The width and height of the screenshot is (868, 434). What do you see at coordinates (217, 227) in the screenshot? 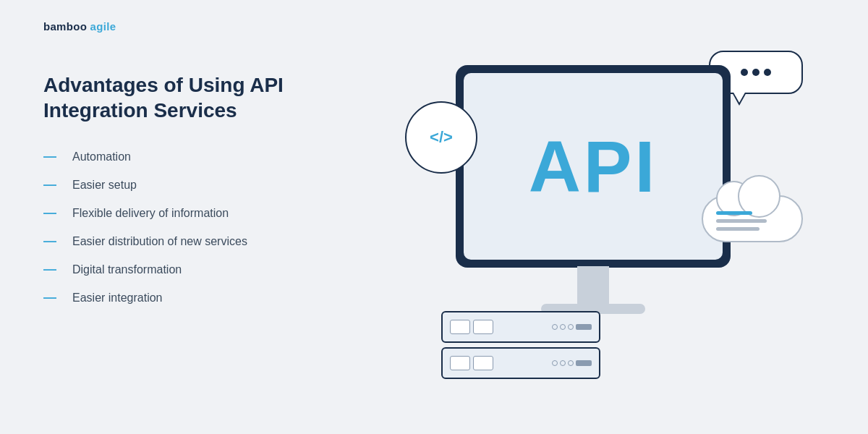
I see `advantages-list: — Automation — Easier setup — Flexible d…` at bounding box center [217, 227].